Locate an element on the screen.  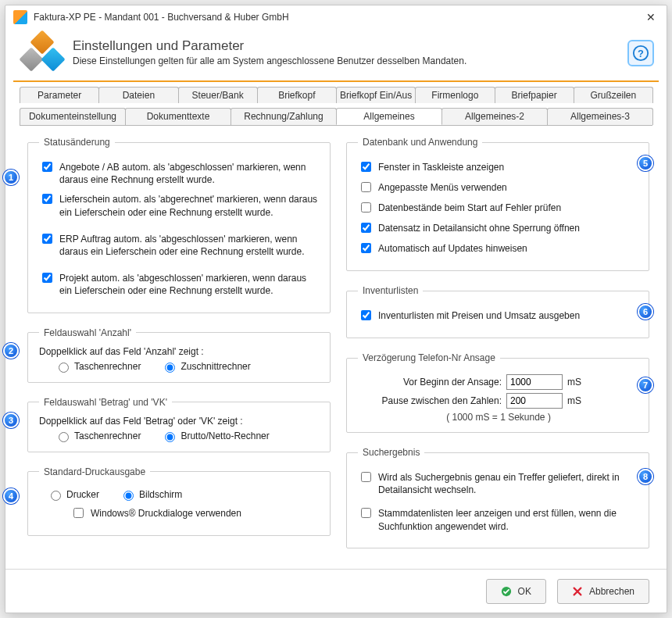
header: Einstellungen und Parameter Diese Einste… is located at coordinates (336, 55).